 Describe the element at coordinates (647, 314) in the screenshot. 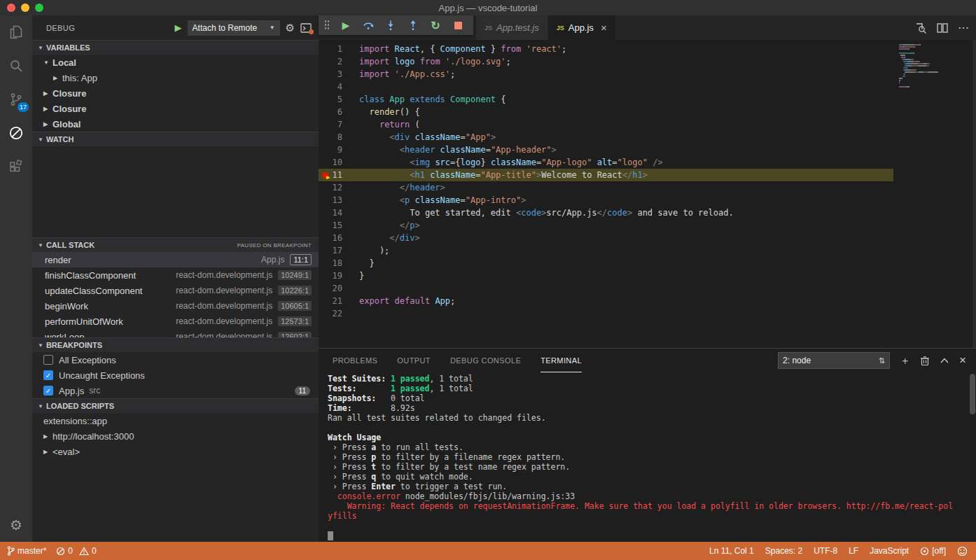

I see `code-line: 22` at that location.